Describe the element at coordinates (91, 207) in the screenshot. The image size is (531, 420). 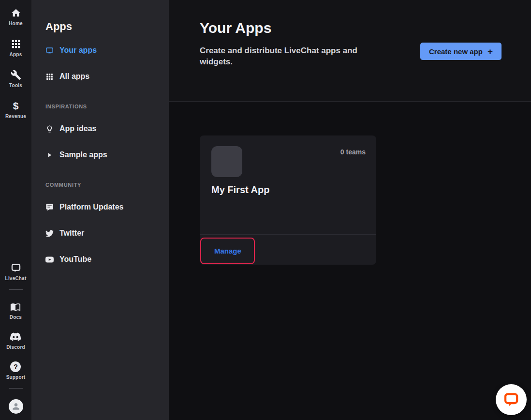
I see `sidebar-item-label: Platform Updates` at that location.